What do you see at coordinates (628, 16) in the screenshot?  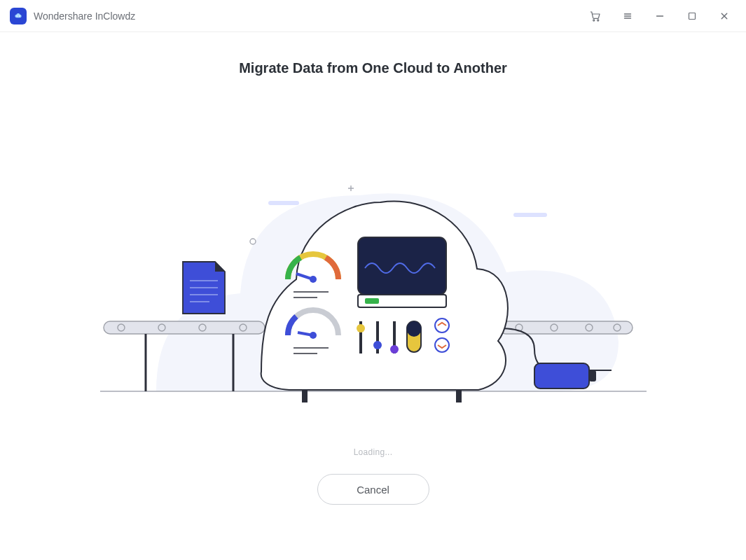 I see `menu-icon` at bounding box center [628, 16].